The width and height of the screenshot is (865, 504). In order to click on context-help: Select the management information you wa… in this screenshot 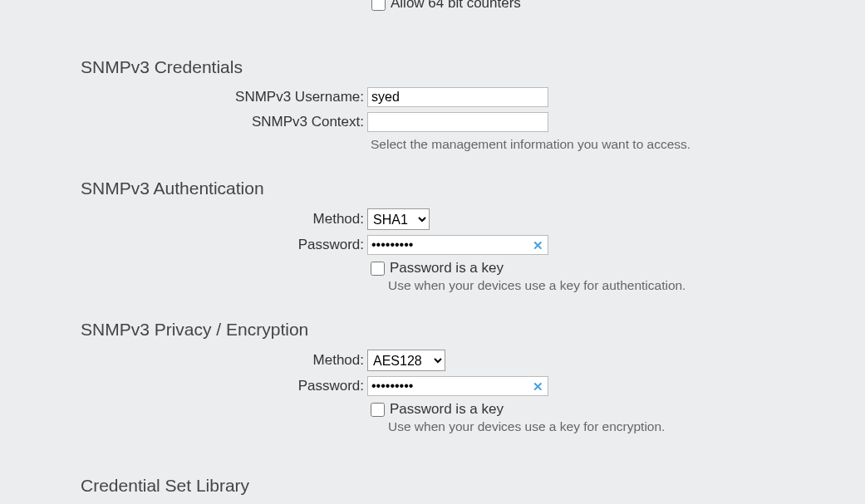, I will do `click(618, 144)`.